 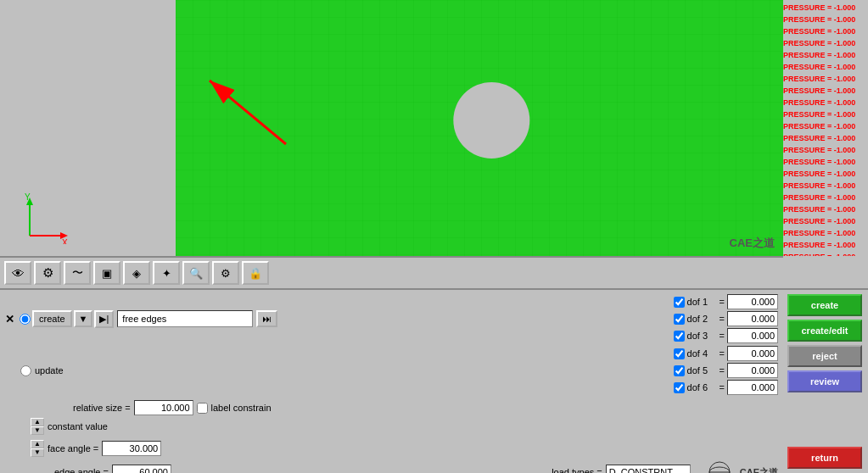 I want to click on spin-control: ▲ ▼, so click(x=37, y=426).